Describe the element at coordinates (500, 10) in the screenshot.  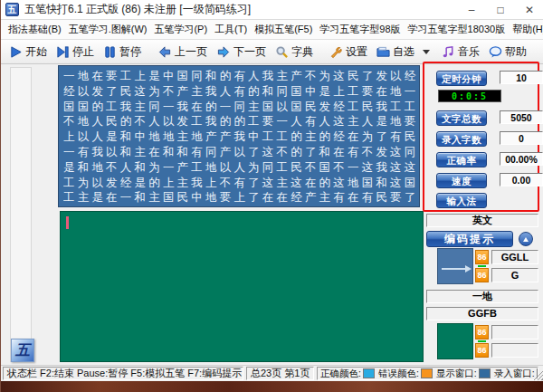
I see `window-controls: – □ ✕` at that location.